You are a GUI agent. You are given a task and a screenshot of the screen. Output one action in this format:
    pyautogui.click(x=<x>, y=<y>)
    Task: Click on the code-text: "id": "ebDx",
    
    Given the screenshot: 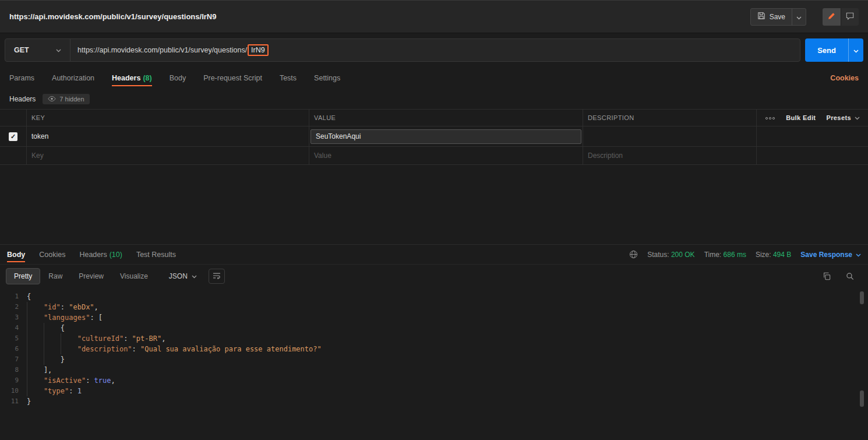 What is the action you would take?
    pyautogui.click(x=63, y=307)
    